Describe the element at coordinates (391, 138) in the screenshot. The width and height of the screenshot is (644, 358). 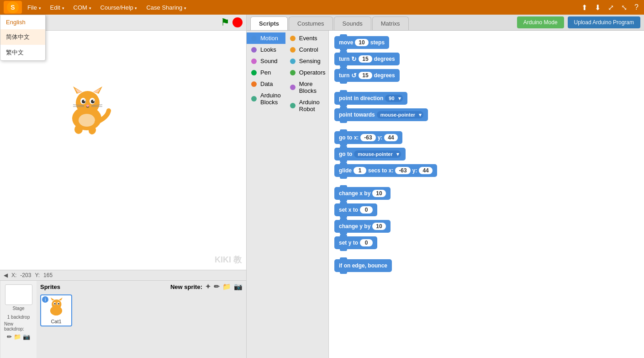
I see `block-gotoxy-y: 44` at that location.